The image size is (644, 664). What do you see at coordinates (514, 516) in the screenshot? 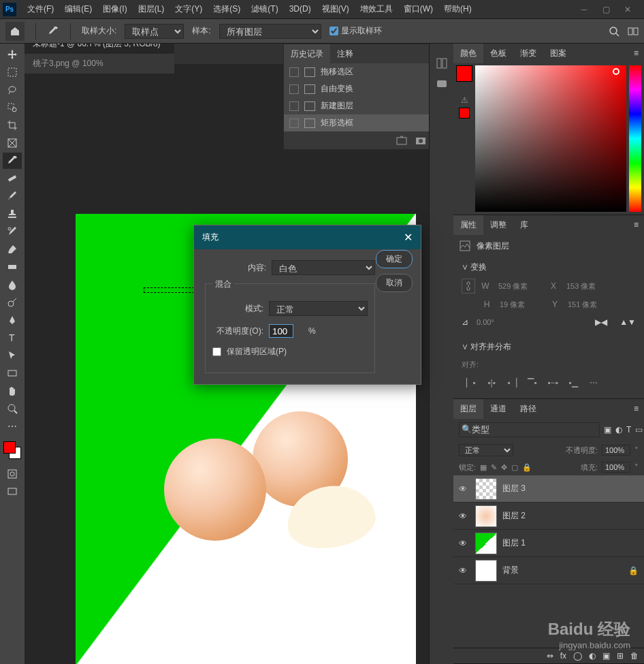
I see `layer-name: 图层 2` at bounding box center [514, 516].